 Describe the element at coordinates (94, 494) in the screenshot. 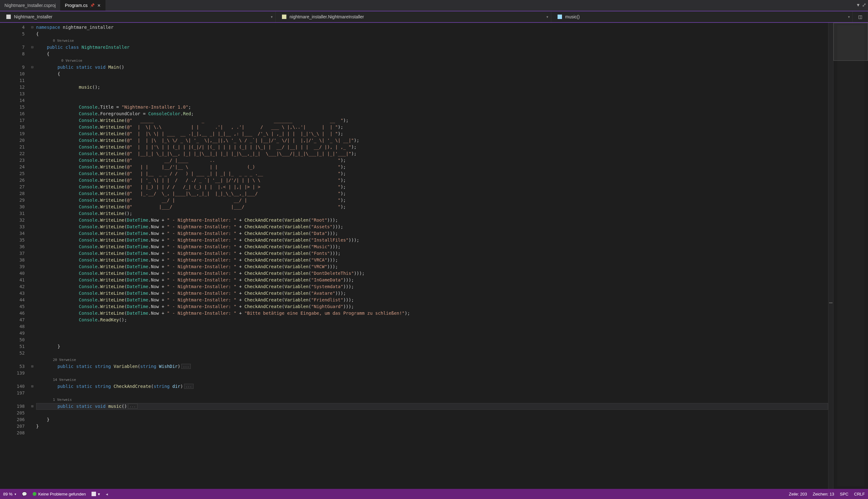

I see `brush-icon` at that location.